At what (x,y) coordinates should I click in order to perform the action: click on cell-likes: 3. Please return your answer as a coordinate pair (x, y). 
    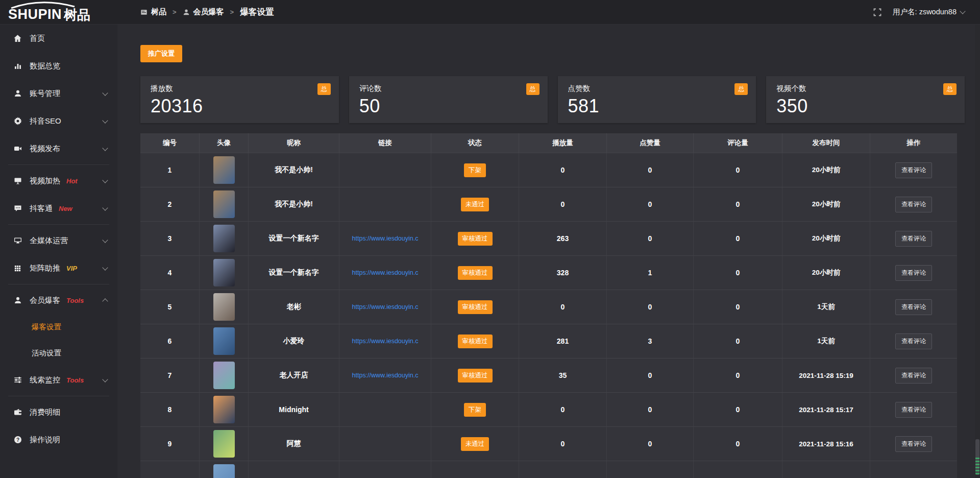
    Looking at the image, I should click on (650, 341).